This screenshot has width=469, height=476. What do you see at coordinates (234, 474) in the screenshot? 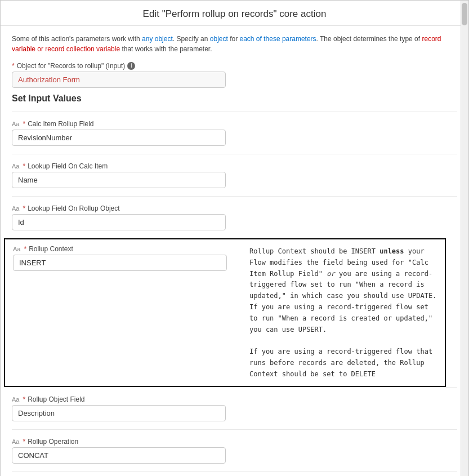
I see `form-row-rollup-target: Aa * Rollup target's SObject Name` at bounding box center [234, 474].